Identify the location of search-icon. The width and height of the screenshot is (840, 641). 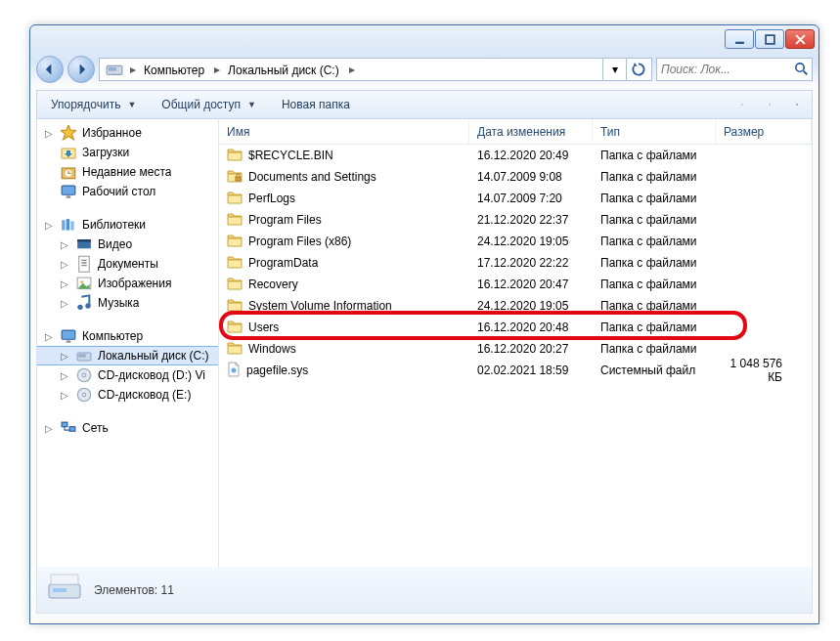
(801, 69).